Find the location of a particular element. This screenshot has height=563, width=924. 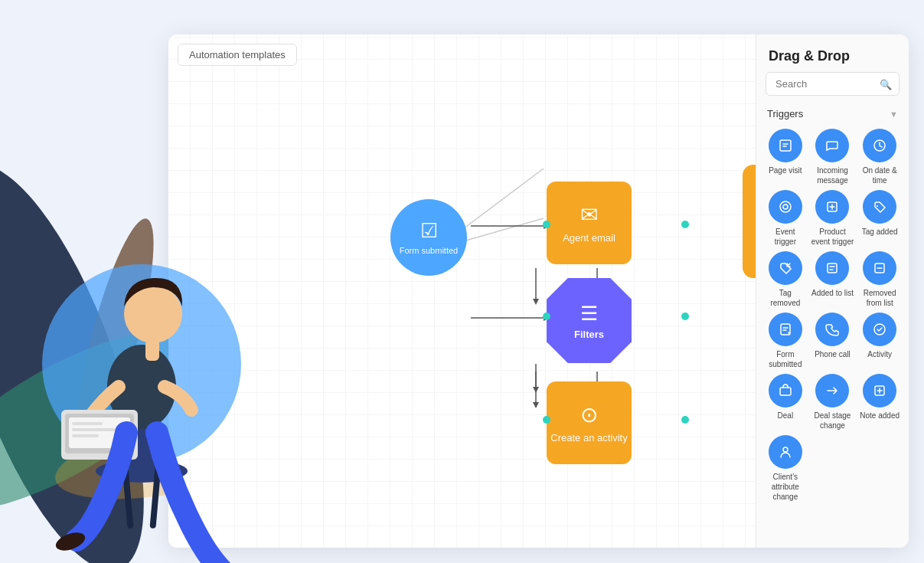

page-visit-label: Page visit is located at coordinates (785, 170).